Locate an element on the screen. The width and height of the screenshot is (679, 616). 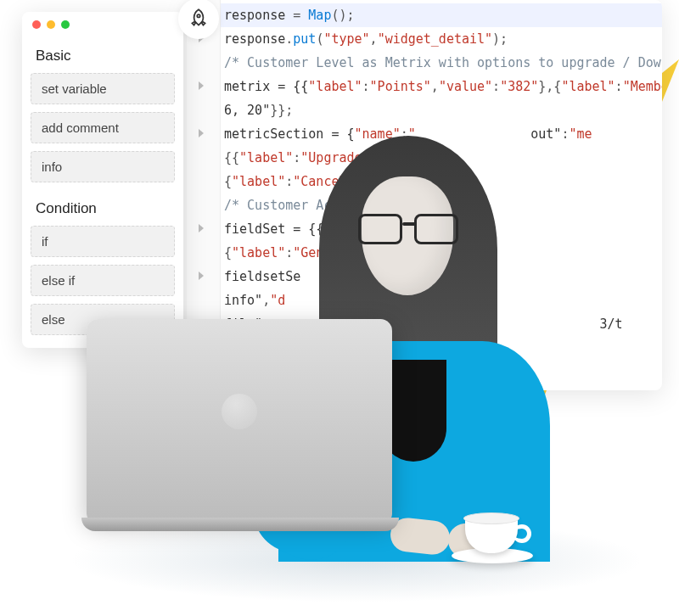
section-title-basic: Basic is located at coordinates (103, 55).